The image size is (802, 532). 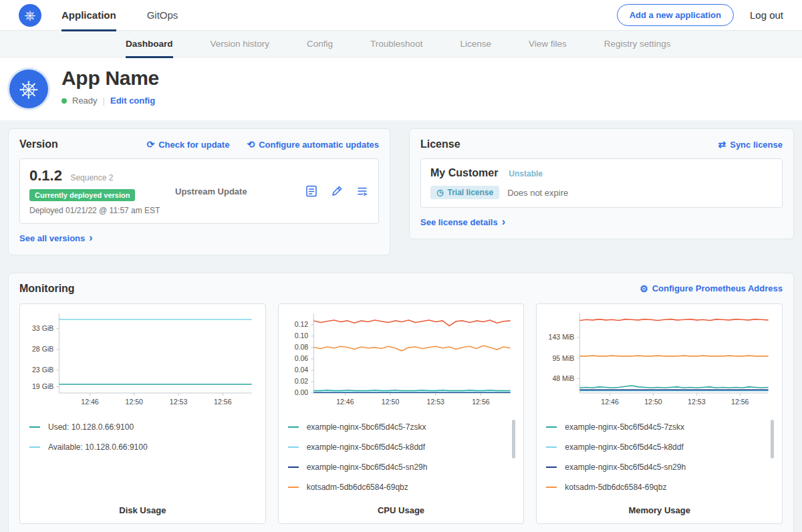 What do you see at coordinates (89, 15) in the screenshot?
I see `tab-application: Application` at bounding box center [89, 15].